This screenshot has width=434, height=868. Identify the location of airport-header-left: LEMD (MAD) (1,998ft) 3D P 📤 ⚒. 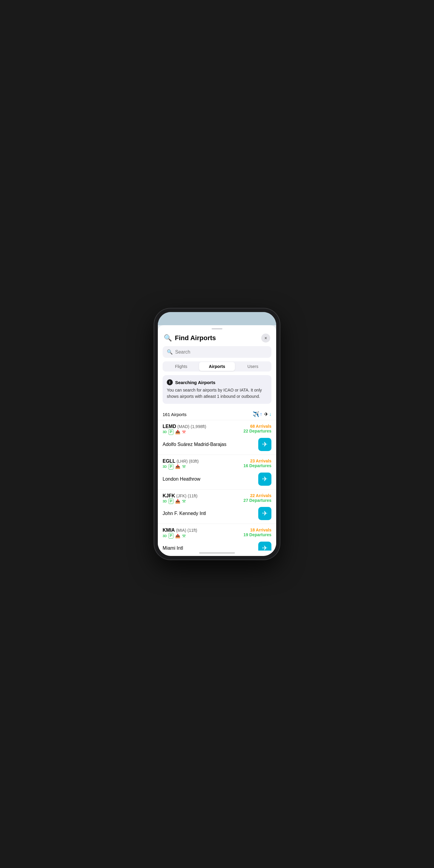
(185, 430).